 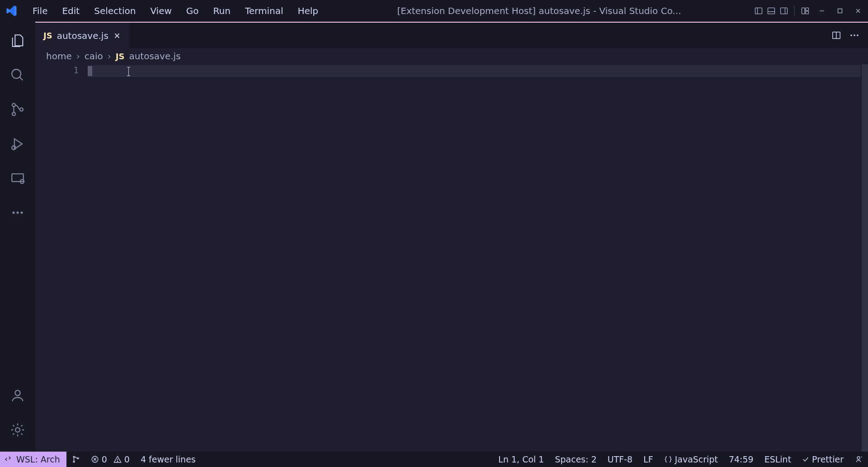 What do you see at coordinates (18, 41) in the screenshot?
I see `activity-explorer` at bounding box center [18, 41].